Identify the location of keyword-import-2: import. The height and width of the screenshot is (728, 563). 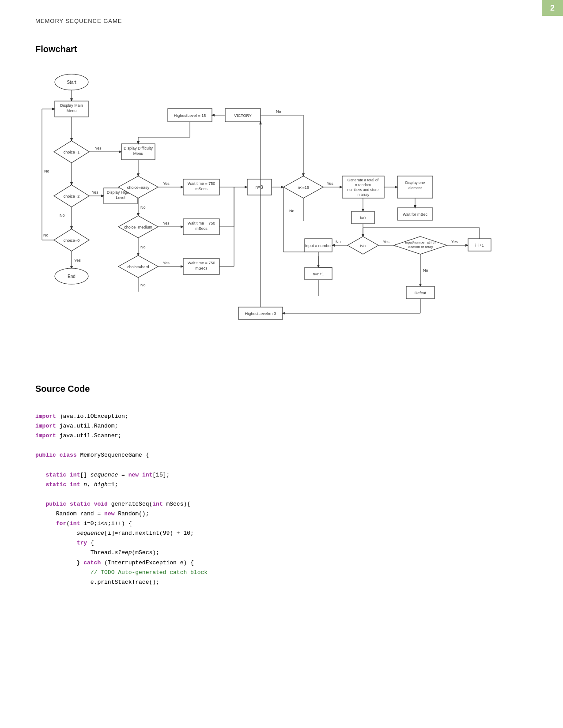
(46, 426).